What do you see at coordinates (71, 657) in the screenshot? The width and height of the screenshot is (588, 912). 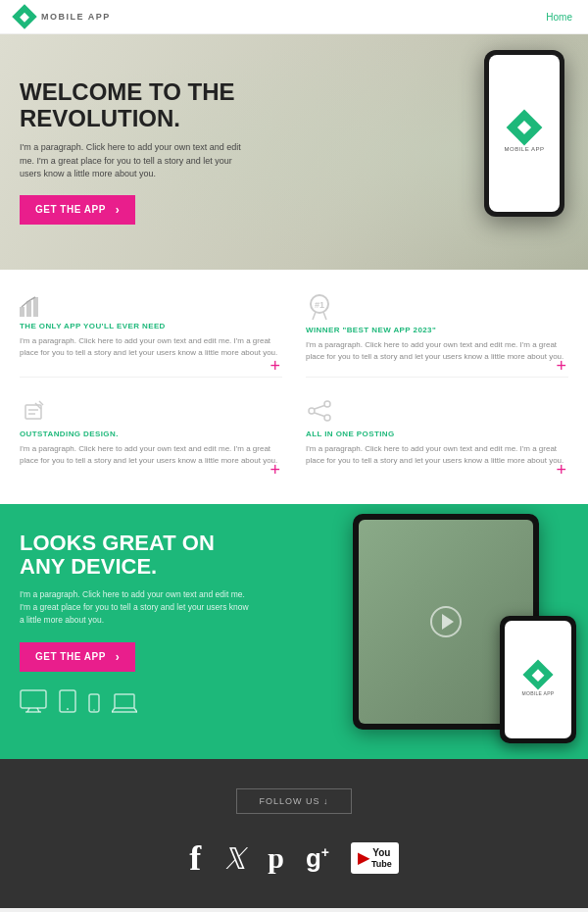 I see `green-cta-label: GET THE APP` at bounding box center [71, 657].